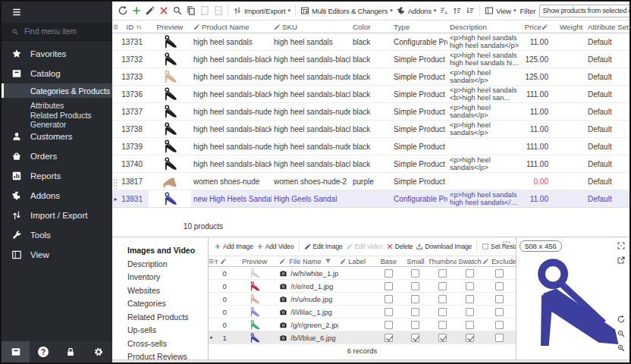 The width and height of the screenshot is (631, 364). What do you see at coordinates (160, 291) in the screenshot?
I see `tab-websites: Websites` at bounding box center [160, 291].